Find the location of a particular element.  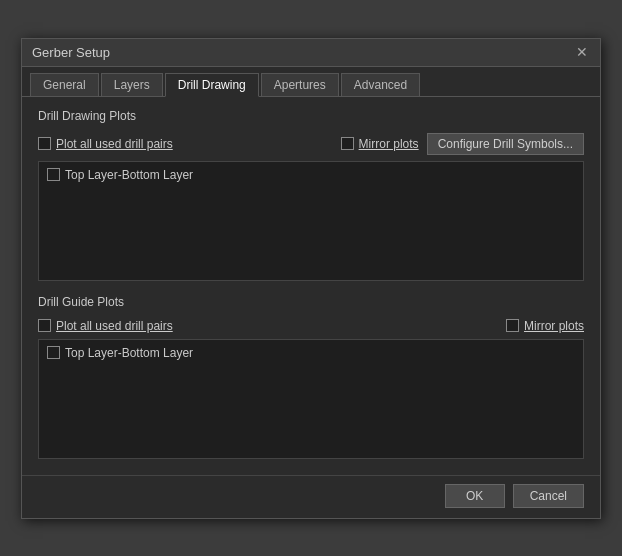

drill-drawing-right-controls: Mirror plots Configure Drill Symbols... is located at coordinates (462, 144).